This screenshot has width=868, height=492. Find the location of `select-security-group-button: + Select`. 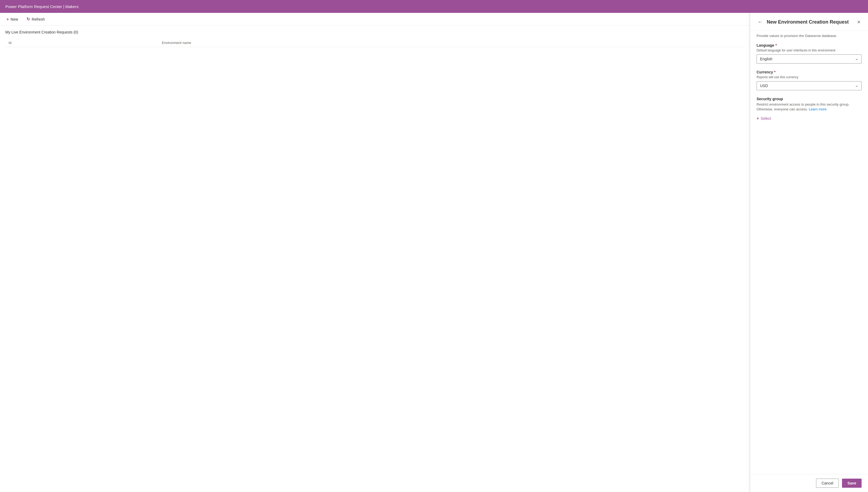

select-security-group-button: + Select is located at coordinates (764, 118).